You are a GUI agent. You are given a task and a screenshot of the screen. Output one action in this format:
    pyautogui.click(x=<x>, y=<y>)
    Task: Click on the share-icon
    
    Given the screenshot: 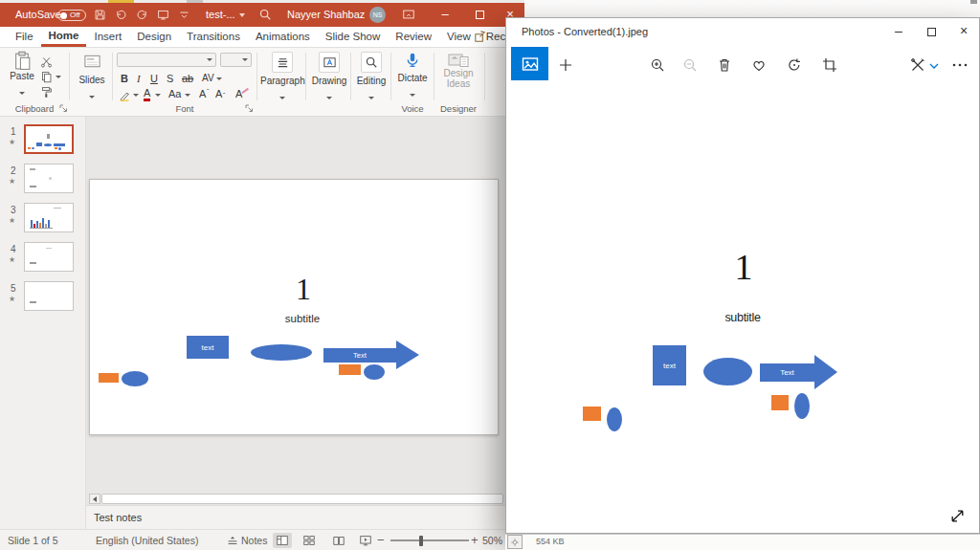 What is the action you would take?
    pyautogui.click(x=480, y=36)
    